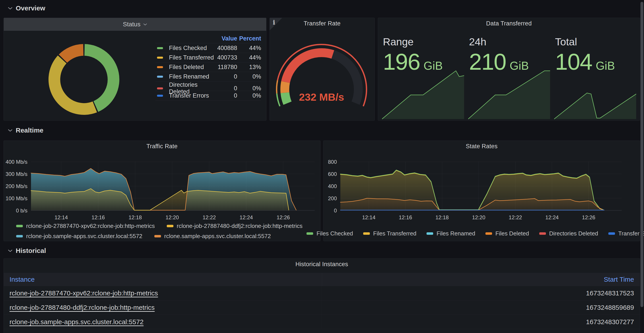  I want to click on status-legend-row: Files Renamed00%, so click(208, 77).